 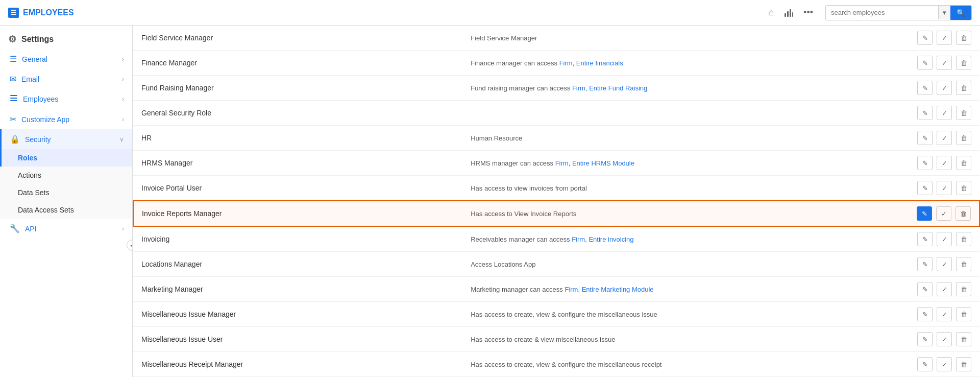 I want to click on sidebar-item-security: 🔒 Security ∨, so click(x=66, y=139).